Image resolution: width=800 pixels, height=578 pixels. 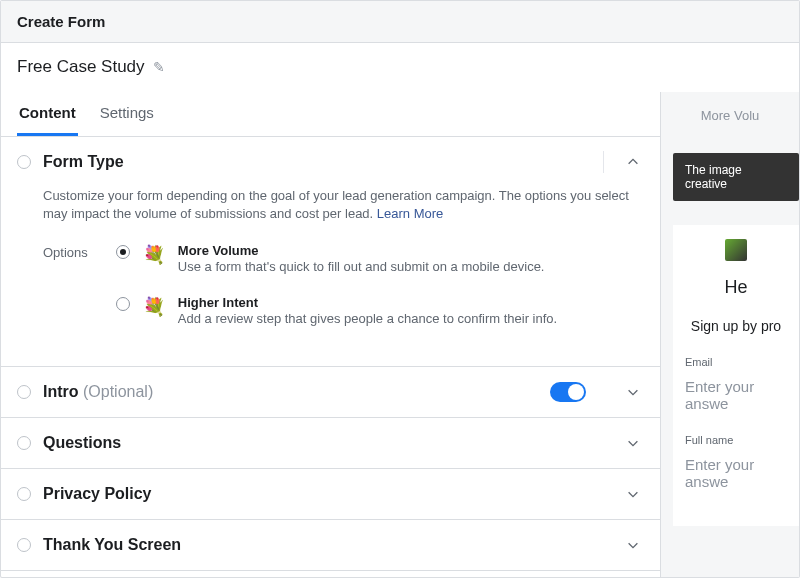 I want to click on divider, so click(x=604, y=162).